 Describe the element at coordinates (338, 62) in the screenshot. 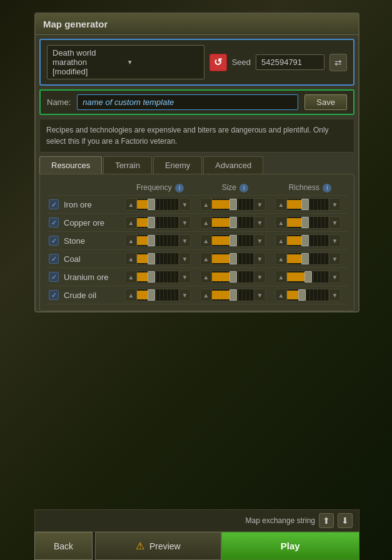

I see `random-seed-button: ⇄` at that location.